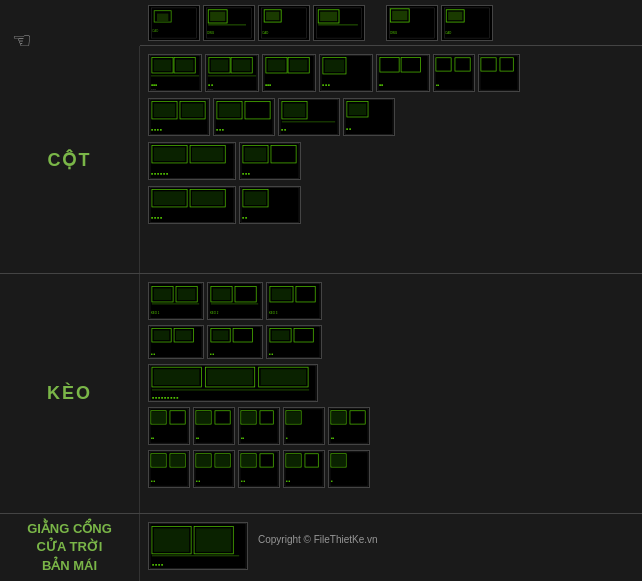 The image size is (642, 581). Describe the element at coordinates (321, 548) in the screenshot. I see `giang-cong-section: GIẰNG CỔNGCỬA TRỜIBẢN MÁI ■ ■ ■ ■ Copyri…` at that location.